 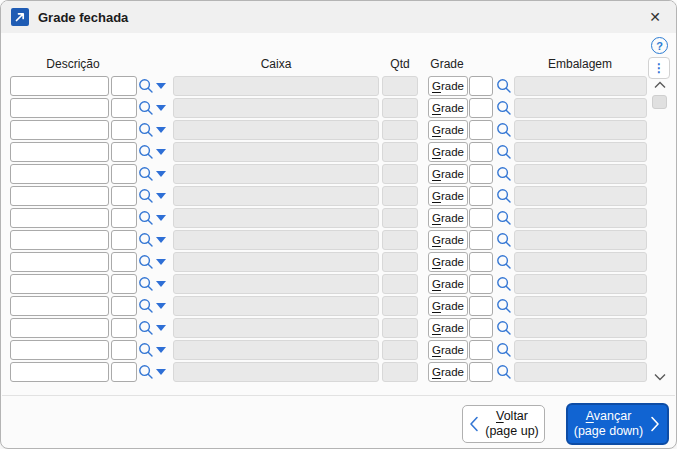 What do you see at coordinates (655, 17) in the screenshot?
I see `close-icon: ✕` at bounding box center [655, 17].